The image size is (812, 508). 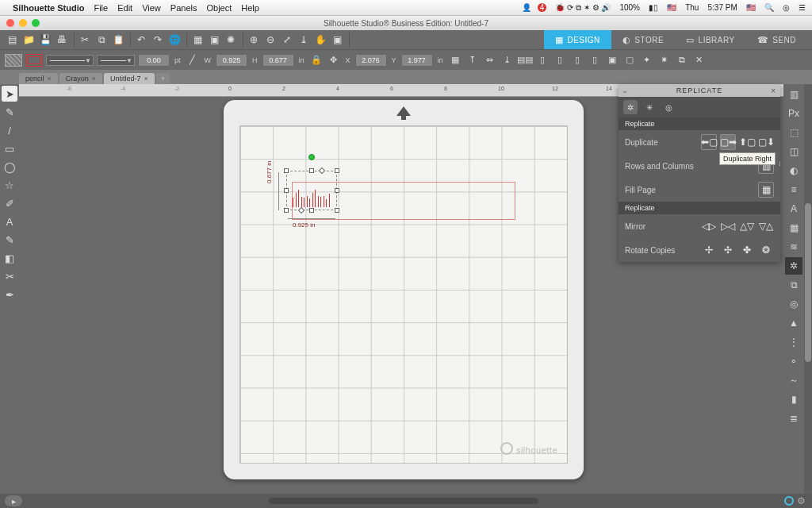 I want to click on freehand-tool-icon: ✐, so click(x=10, y=203).